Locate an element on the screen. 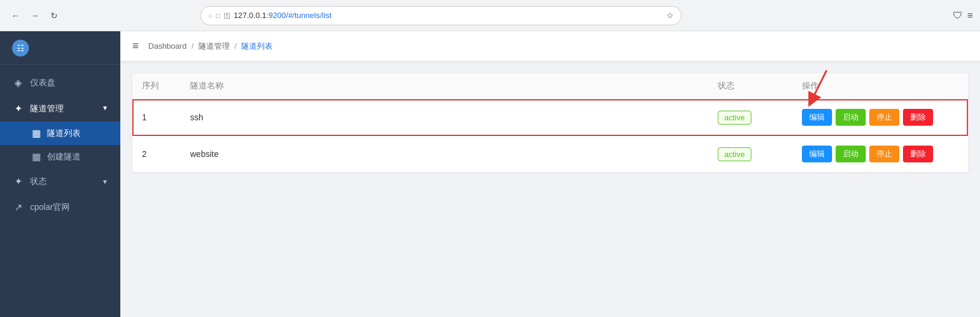 This screenshot has width=980, height=317. sidebar-status-label: 状态 is located at coordinates (39, 182).